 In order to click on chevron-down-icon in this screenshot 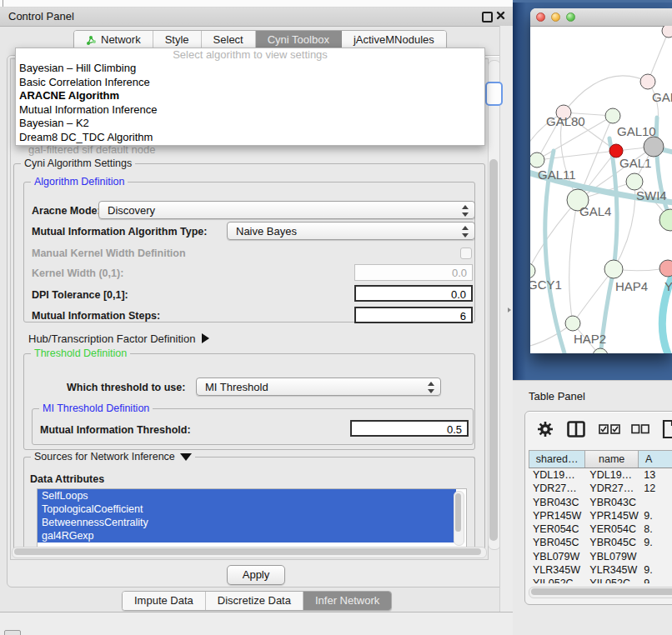, I will do `click(186, 457)`.